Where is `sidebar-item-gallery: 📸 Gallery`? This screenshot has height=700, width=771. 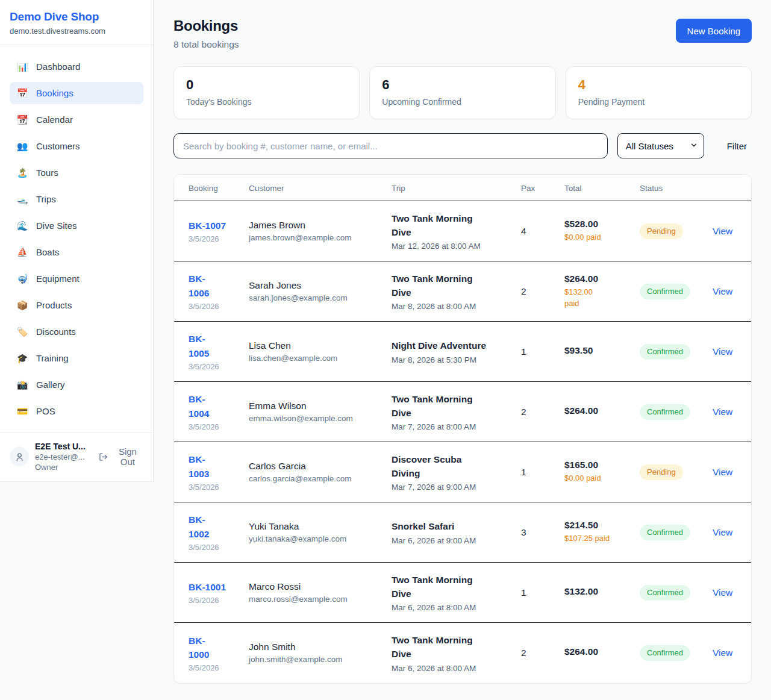 sidebar-item-gallery: 📸 Gallery is located at coordinates (76, 384).